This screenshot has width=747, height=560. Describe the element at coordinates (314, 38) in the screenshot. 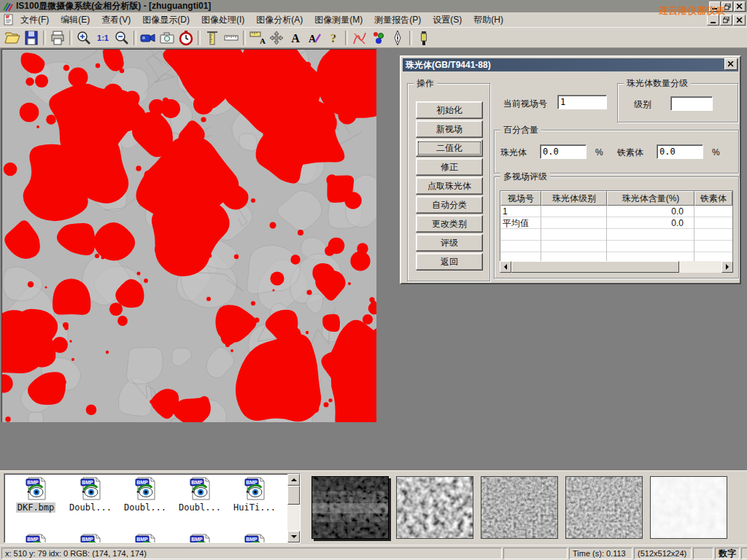

I see `styled-text-icon: A` at that location.